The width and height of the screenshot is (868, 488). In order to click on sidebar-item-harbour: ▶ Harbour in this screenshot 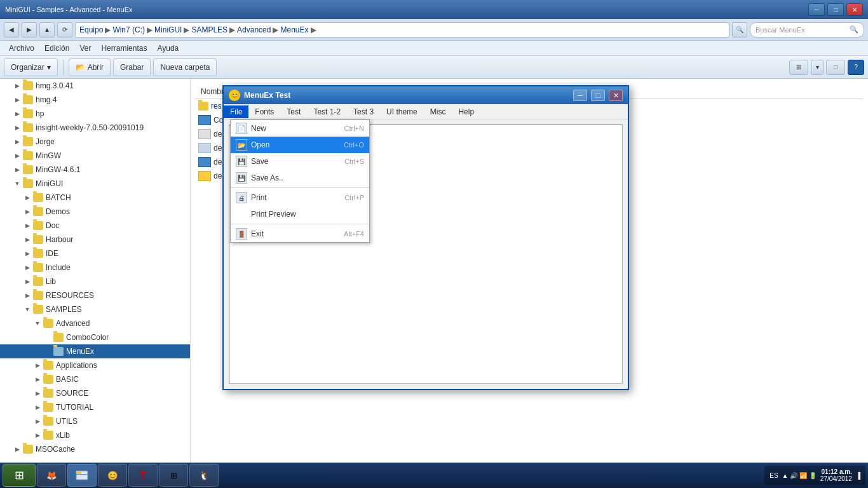, I will do `click(95, 240)`.